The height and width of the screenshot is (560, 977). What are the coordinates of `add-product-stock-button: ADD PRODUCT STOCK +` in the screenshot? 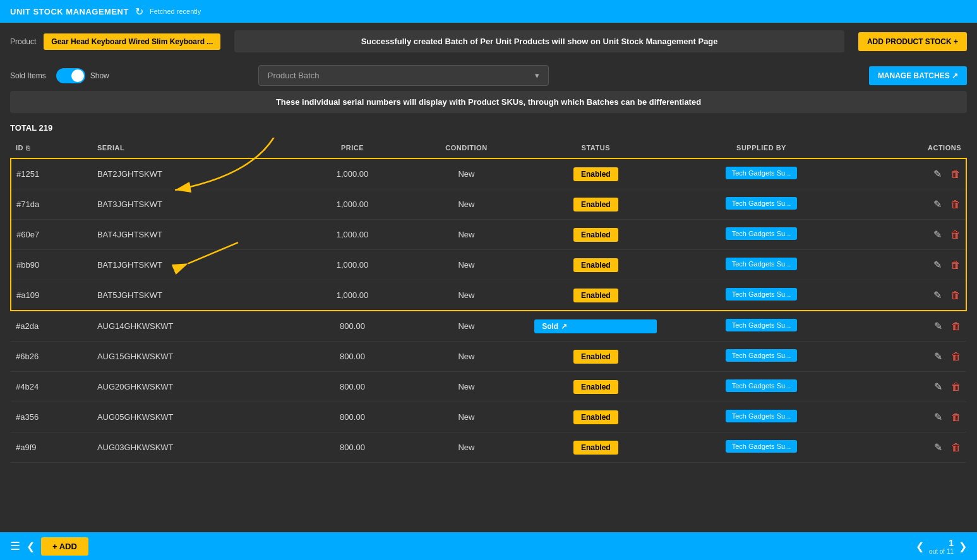 It's located at (913, 42).